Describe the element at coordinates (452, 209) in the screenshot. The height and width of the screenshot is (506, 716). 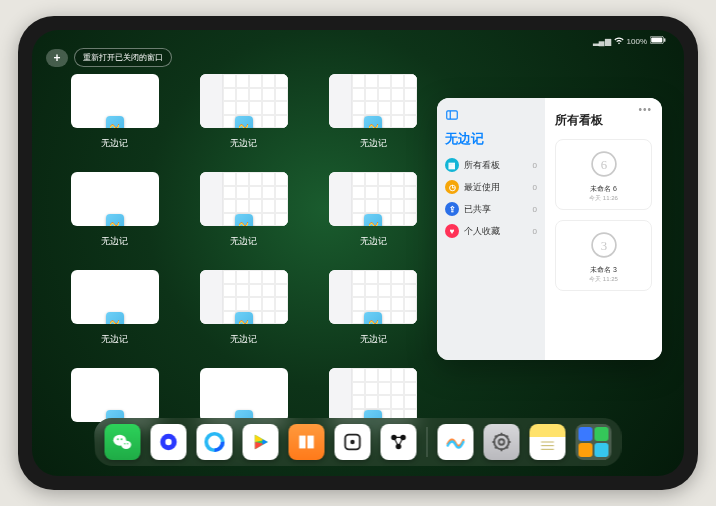
I see `sidebar-item-icon: ⇪` at that location.